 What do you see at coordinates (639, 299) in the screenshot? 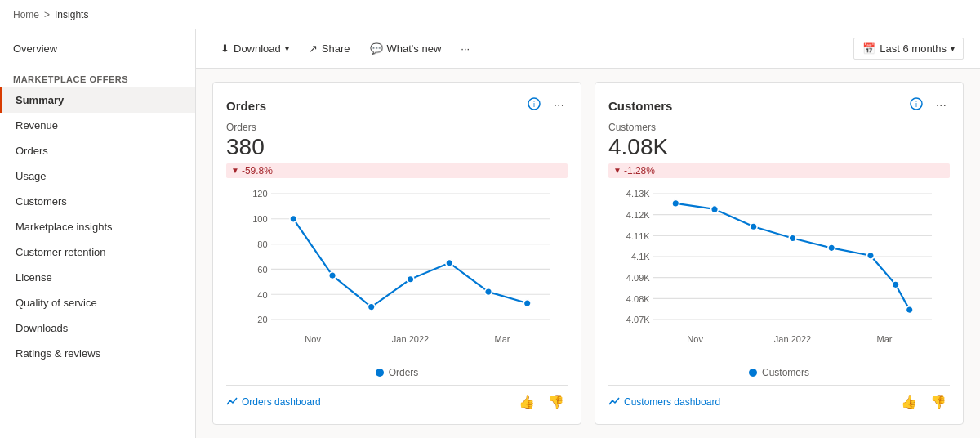
I see `svg-text: 4.08K` at bounding box center [639, 299].